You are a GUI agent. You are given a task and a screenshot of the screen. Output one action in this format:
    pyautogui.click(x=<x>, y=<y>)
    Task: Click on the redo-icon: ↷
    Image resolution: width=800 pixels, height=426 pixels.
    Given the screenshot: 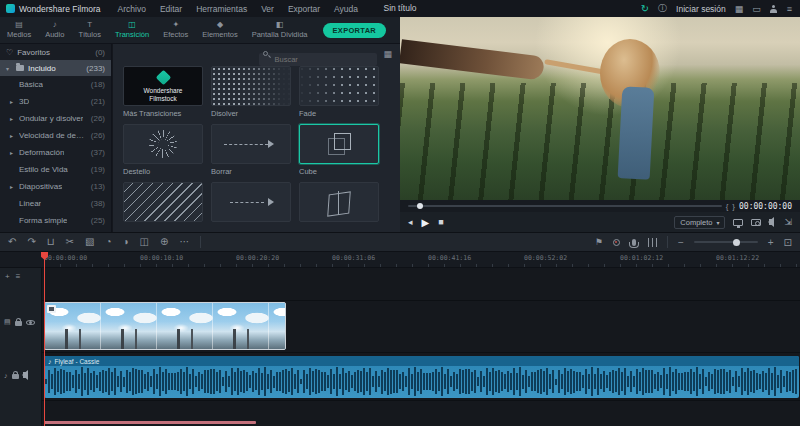 What is the action you would take?
    pyautogui.click(x=31, y=242)
    